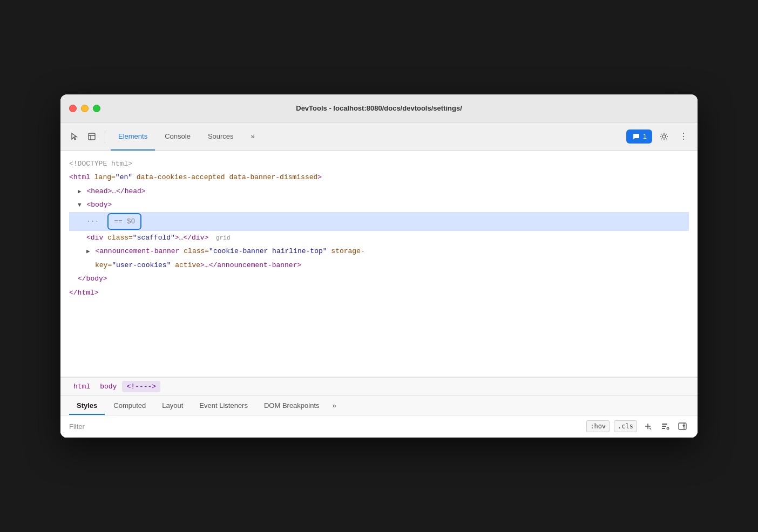  What do you see at coordinates (379, 205) in the screenshot?
I see `body-open-line: ▼ <body>` at bounding box center [379, 205].